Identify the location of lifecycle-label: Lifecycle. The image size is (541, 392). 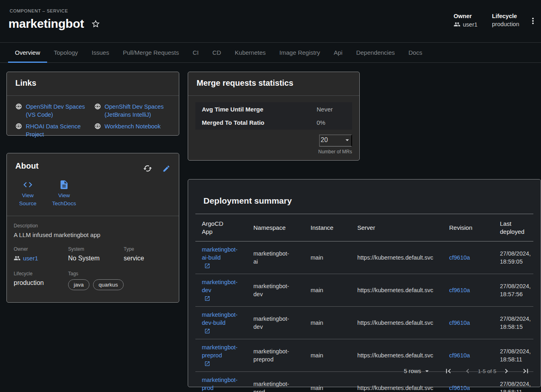
(41, 274).